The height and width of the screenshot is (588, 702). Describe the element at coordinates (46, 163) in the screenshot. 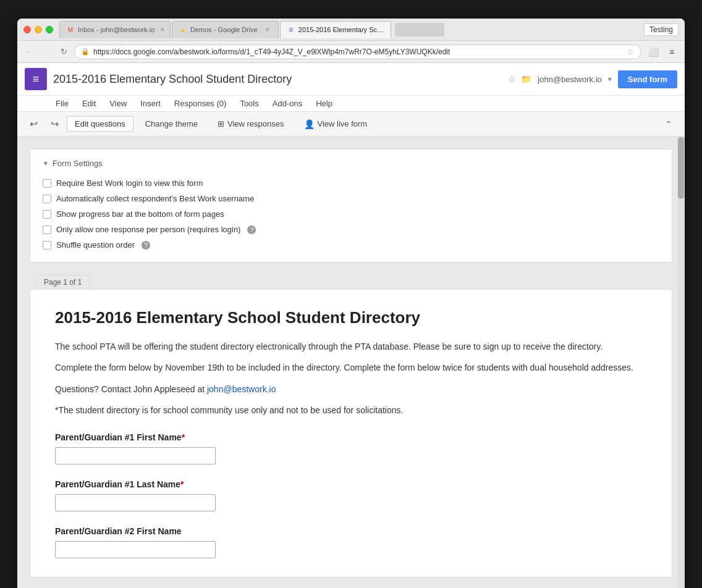

I see `settings-triangle-icon: ▼` at that location.